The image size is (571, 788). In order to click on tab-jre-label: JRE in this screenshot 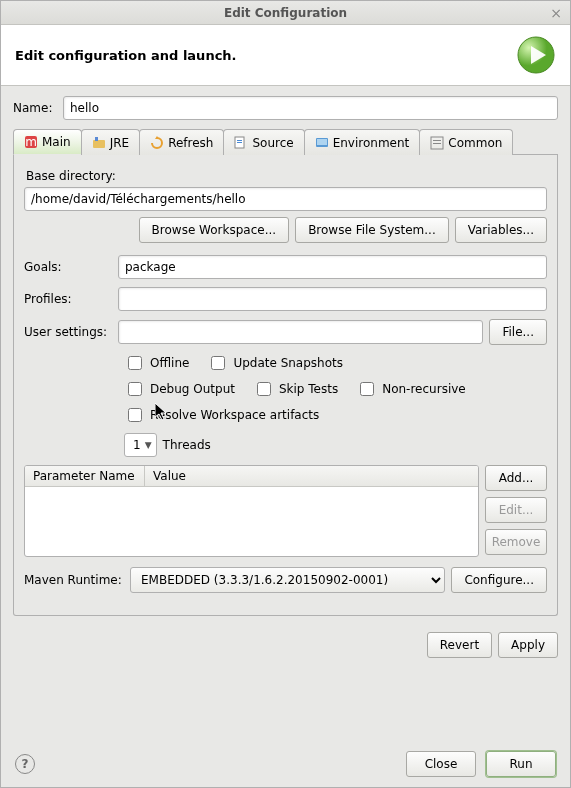, I will do `click(120, 143)`.